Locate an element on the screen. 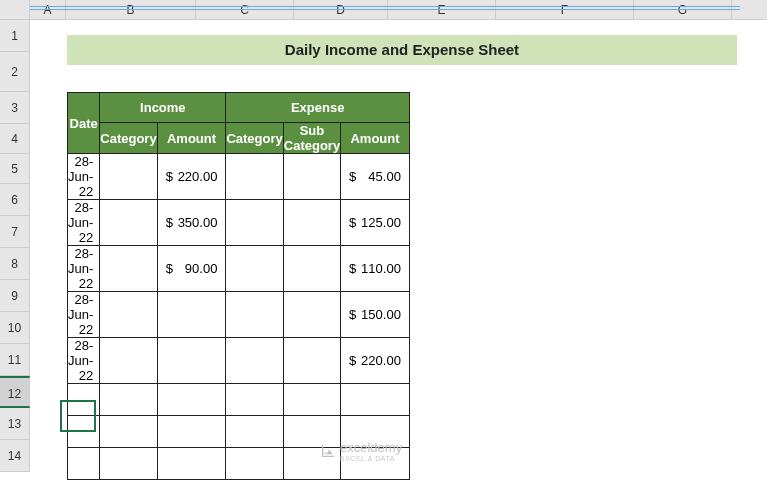 The image size is (767, 502). header-expense-amount: Amount is located at coordinates (376, 138).